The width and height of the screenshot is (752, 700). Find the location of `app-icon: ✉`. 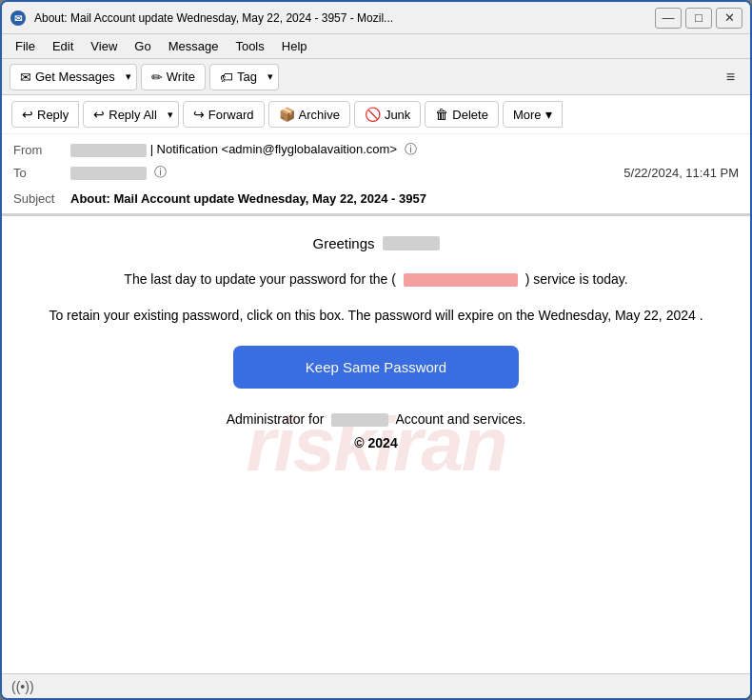

app-icon: ✉ is located at coordinates (18, 18).